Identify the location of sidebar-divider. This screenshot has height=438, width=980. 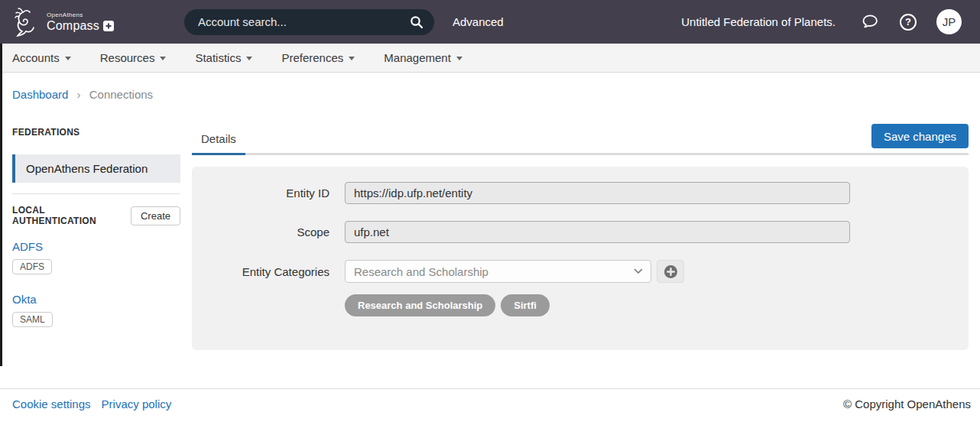
(96, 194).